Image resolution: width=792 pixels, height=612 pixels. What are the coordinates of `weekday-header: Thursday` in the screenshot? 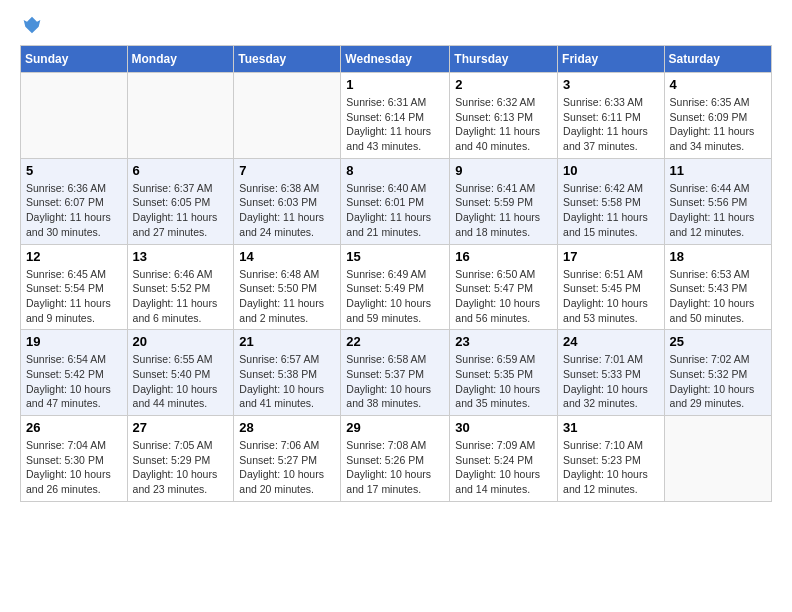 It's located at (504, 60).